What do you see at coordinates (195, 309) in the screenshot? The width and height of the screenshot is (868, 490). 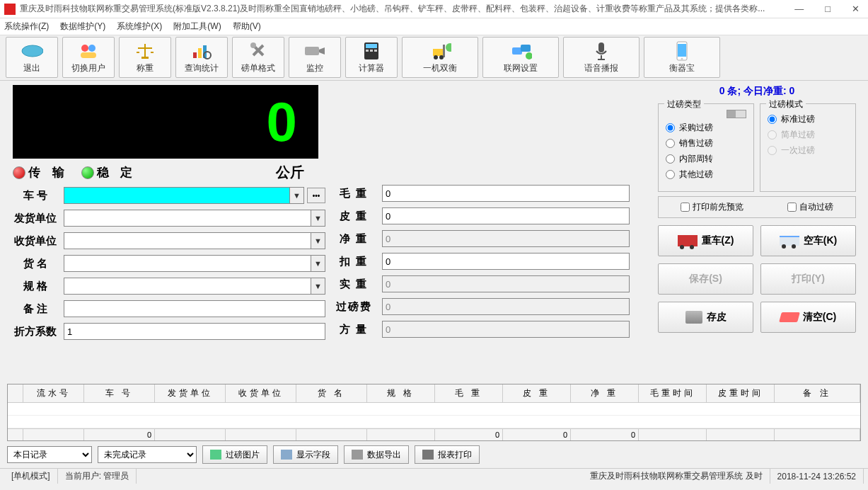 I see `input-remark` at bounding box center [195, 309].